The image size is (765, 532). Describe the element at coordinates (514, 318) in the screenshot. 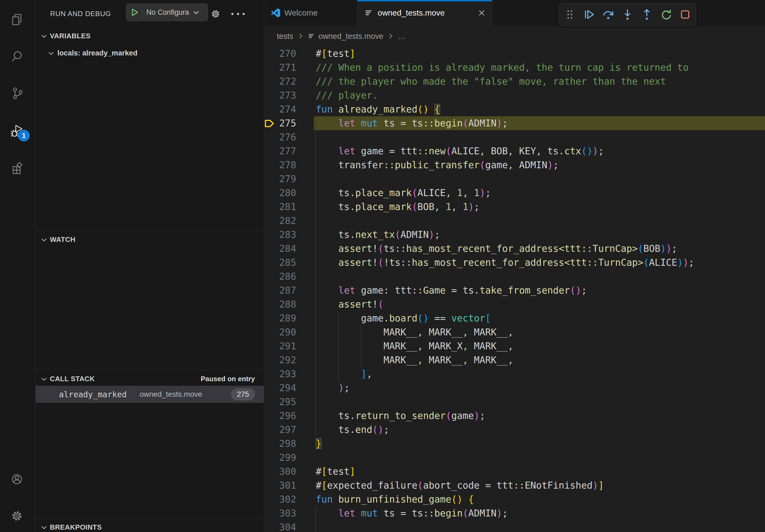

I see `code-line: 289 game.board() == vector[` at that location.